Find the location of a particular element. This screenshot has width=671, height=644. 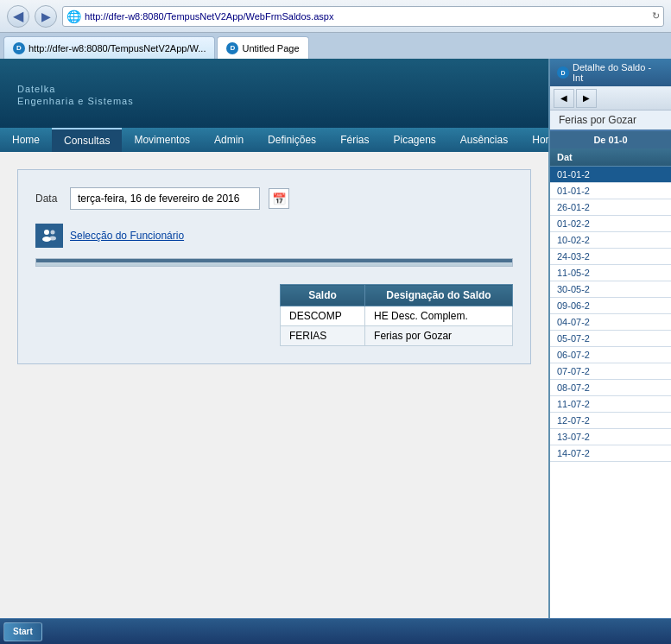

side-col-date: Dat is located at coordinates (611, 157).